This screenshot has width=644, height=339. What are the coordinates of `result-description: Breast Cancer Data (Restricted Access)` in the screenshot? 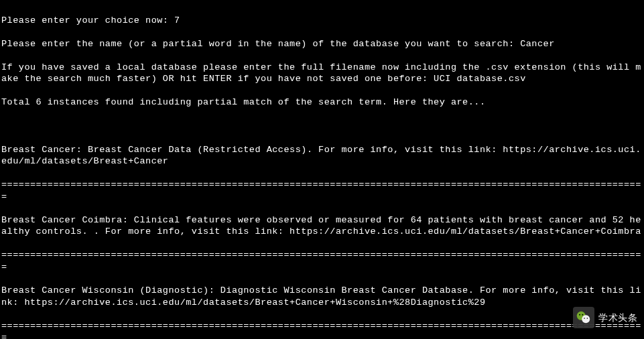 It's located at (197, 150).